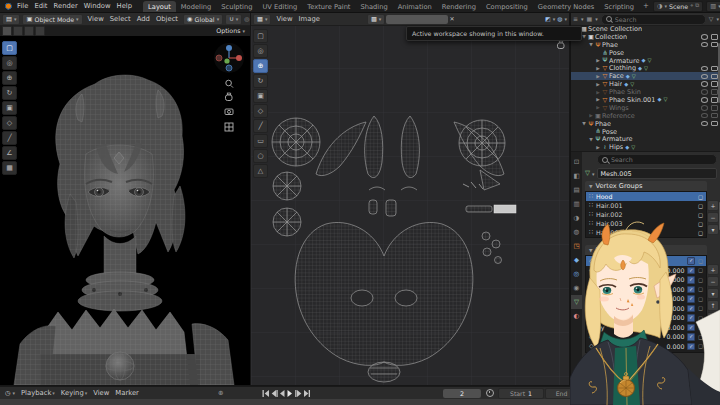 The image size is (720, 405). What do you see at coordinates (521, 394) in the screenshot?
I see `frame-start-field: Start1` at bounding box center [521, 394].